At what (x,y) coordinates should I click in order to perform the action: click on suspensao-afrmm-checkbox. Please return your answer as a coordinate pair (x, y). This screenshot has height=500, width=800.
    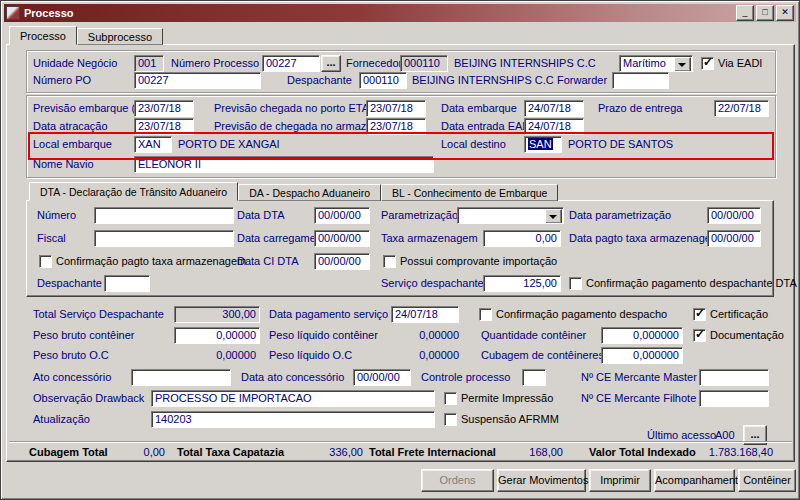
    Looking at the image, I should click on (450, 420).